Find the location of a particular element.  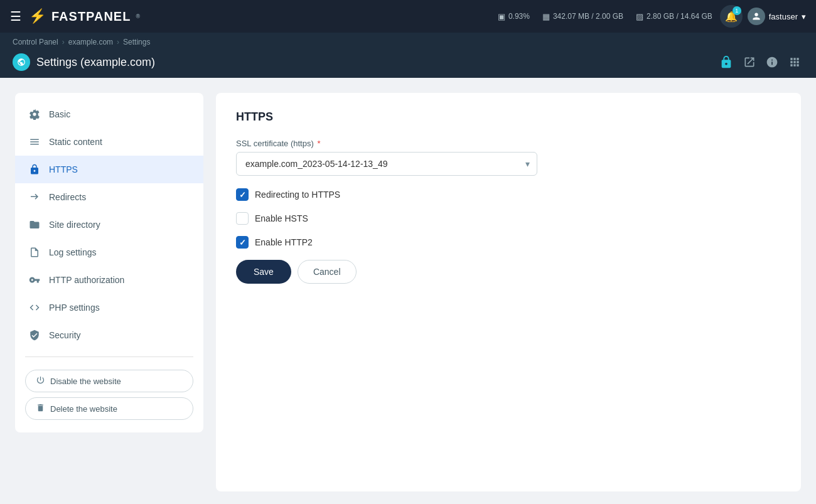

sidebar-item-https-label: HTTPS is located at coordinates (63, 169).